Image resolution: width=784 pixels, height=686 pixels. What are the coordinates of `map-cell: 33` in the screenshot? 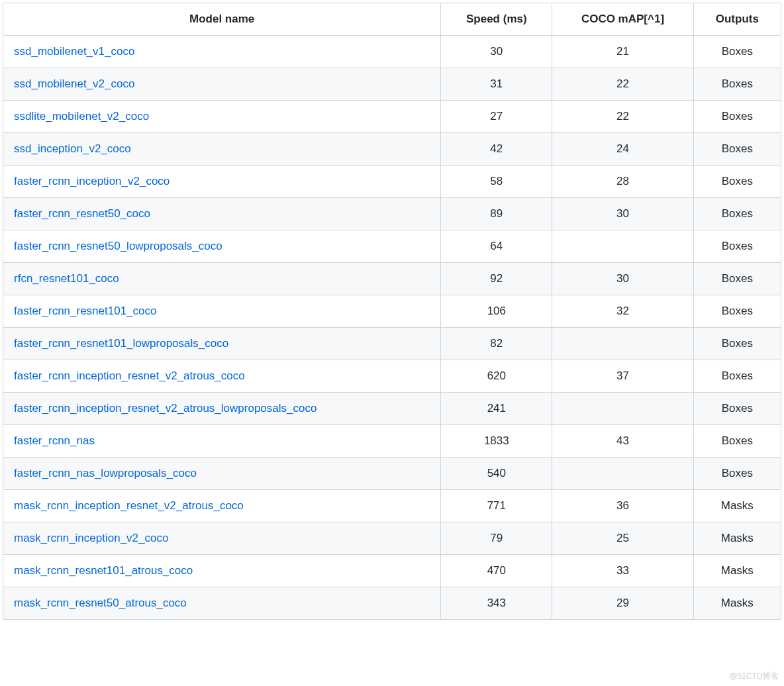 It's located at (622, 571).